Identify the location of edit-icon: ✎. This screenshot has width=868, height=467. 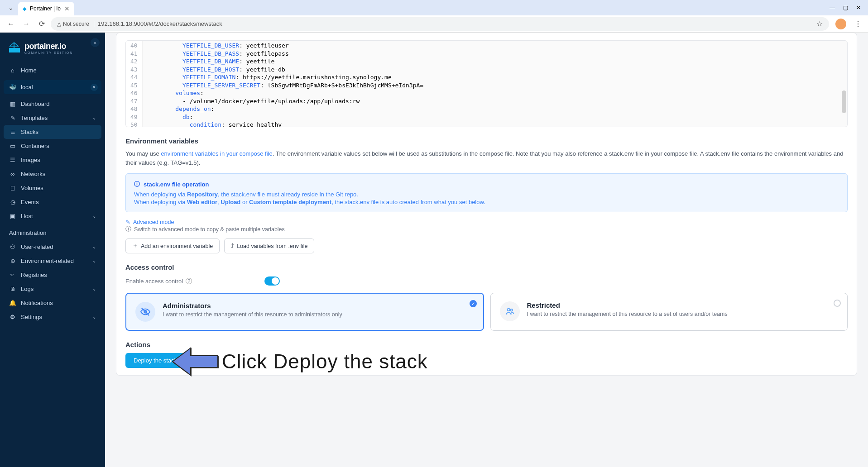
(128, 222).